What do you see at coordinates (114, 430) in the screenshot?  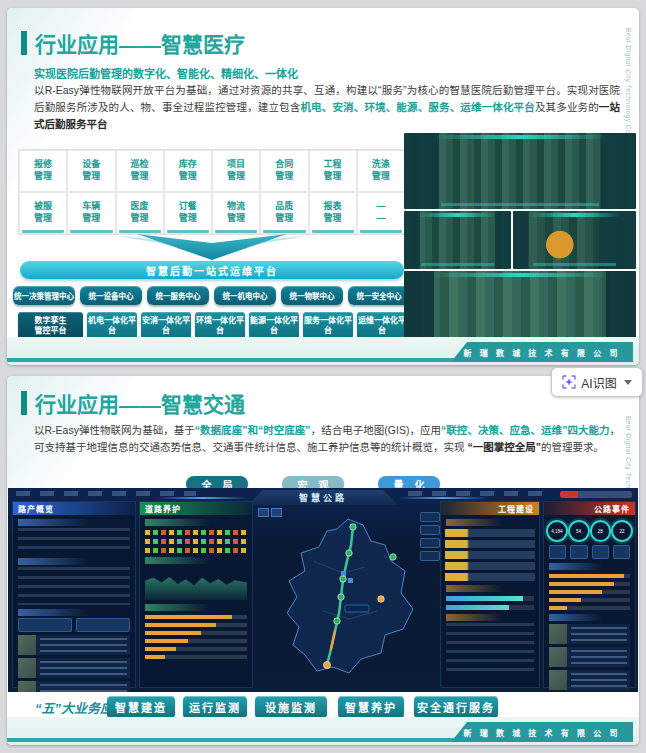 I see `paragraph-text: 以R-Easy弹性物联网为基础，基于` at bounding box center [114, 430].